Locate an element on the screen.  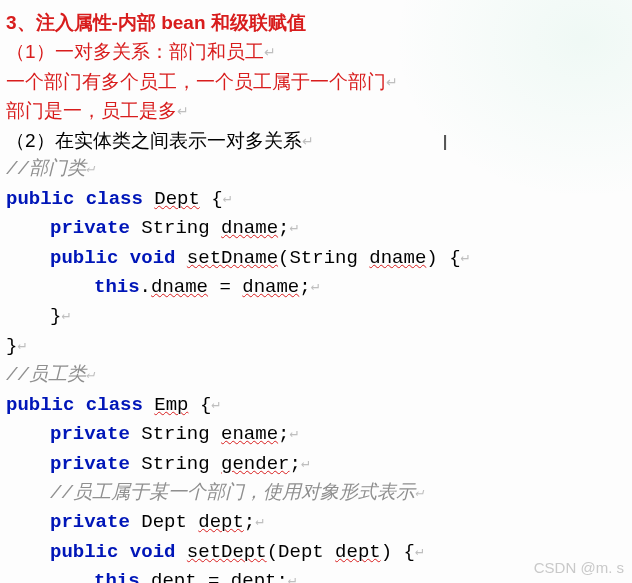
text-line-3: 部门是一，员工是多↵ is located at coordinates (316, 110).